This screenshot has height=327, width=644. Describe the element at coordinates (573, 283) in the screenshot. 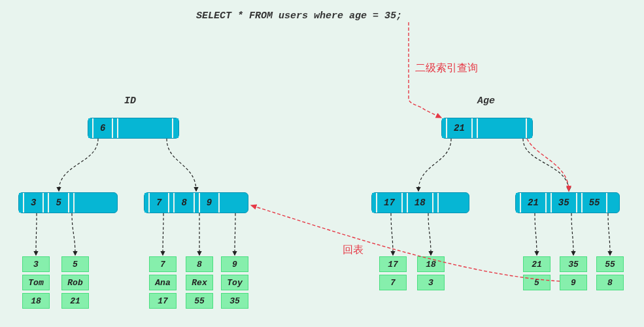

I see `right-leaf3-ptr: 9` at that location.